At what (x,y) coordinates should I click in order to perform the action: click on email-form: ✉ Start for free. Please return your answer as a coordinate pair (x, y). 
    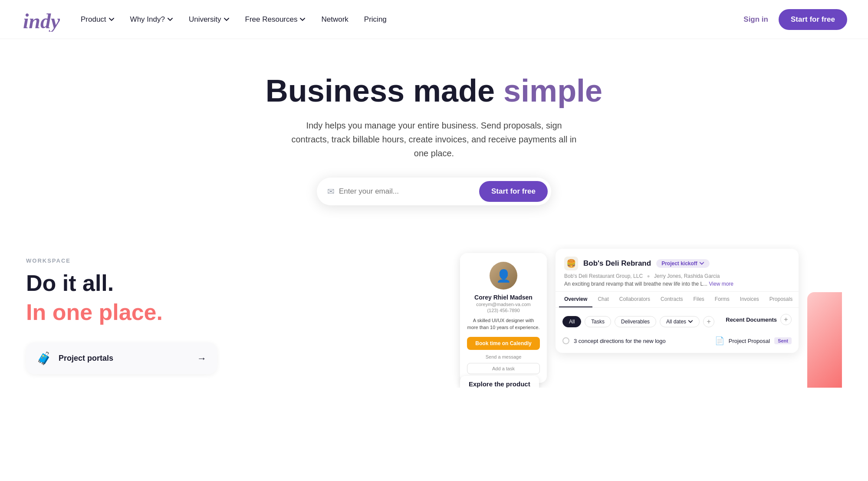
    Looking at the image, I should click on (434, 191).